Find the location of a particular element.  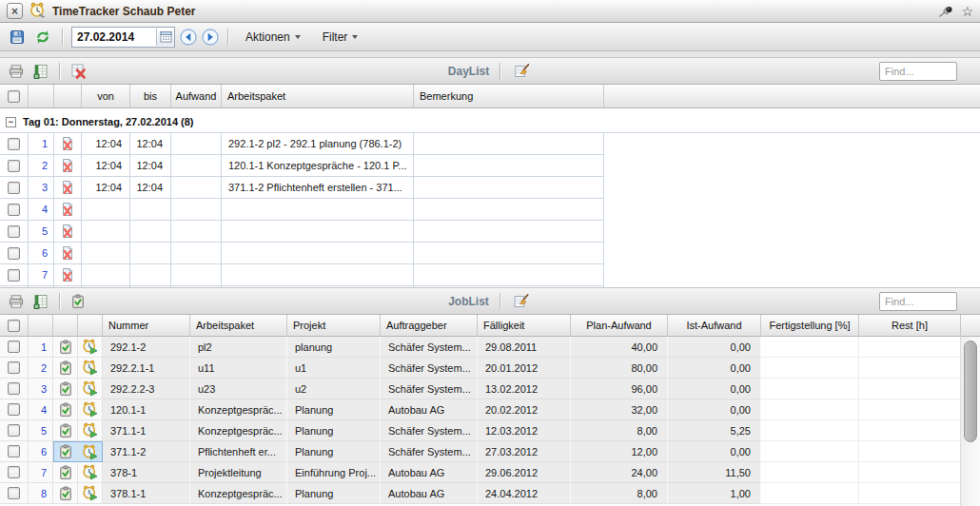

column-header-fertigstellung: Fertigstellung [%] is located at coordinates (811, 325).